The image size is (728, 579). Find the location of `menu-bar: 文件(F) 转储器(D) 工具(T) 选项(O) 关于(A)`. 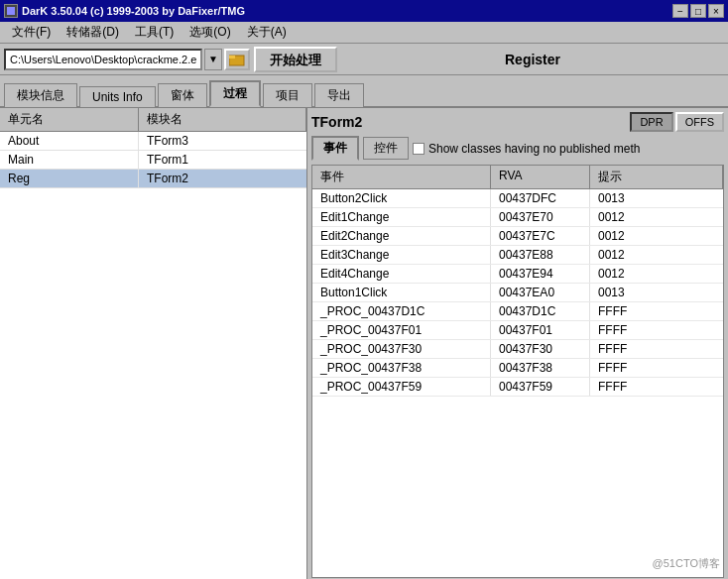

menu-bar: 文件(F) 转储器(D) 工具(T) 选项(O) 关于(A) is located at coordinates (364, 33).